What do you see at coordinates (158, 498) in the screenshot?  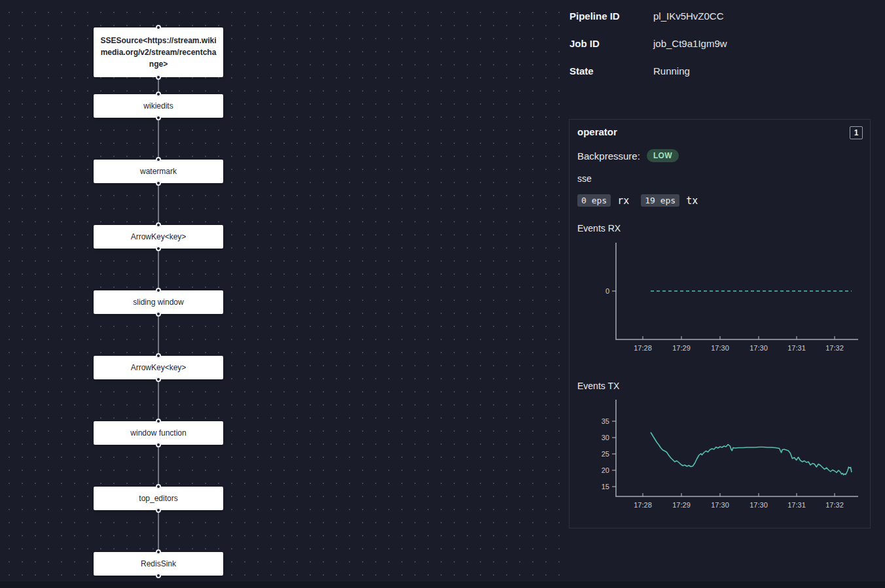 I see `pipeline-node: top_editors` at bounding box center [158, 498].